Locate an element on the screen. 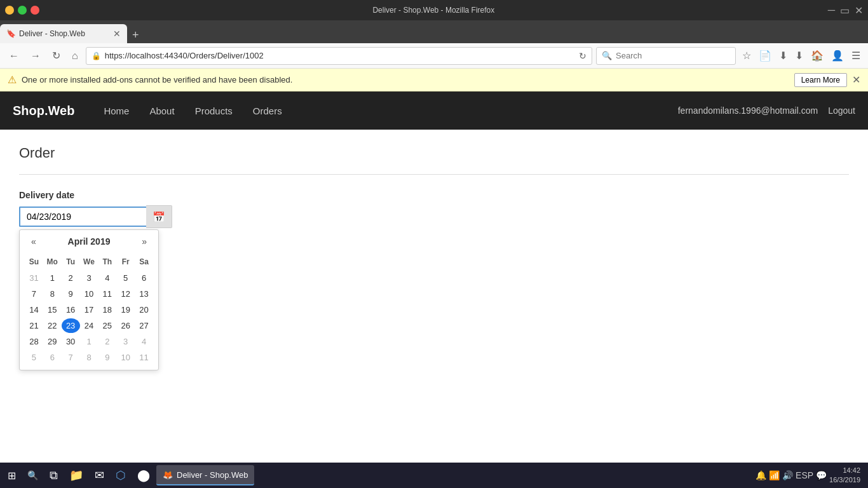  cal-day: 25 is located at coordinates (107, 325).